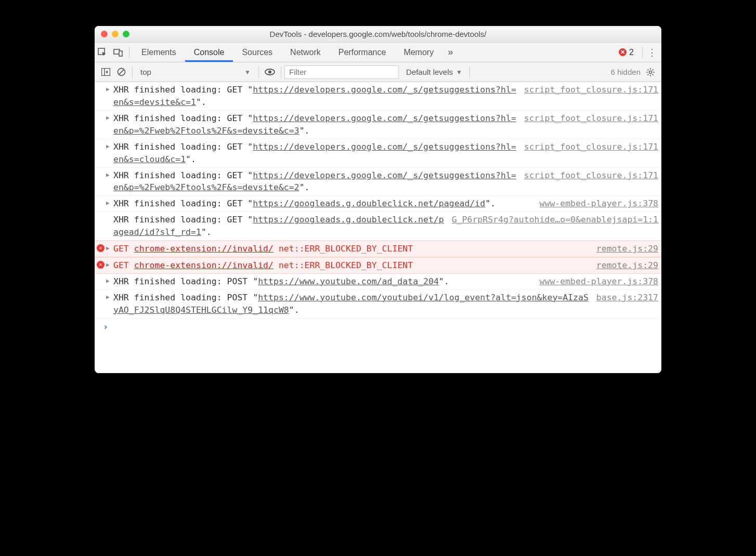 The image size is (756, 556). Describe the element at coordinates (146, 72) in the screenshot. I see `context-label: top` at that location.